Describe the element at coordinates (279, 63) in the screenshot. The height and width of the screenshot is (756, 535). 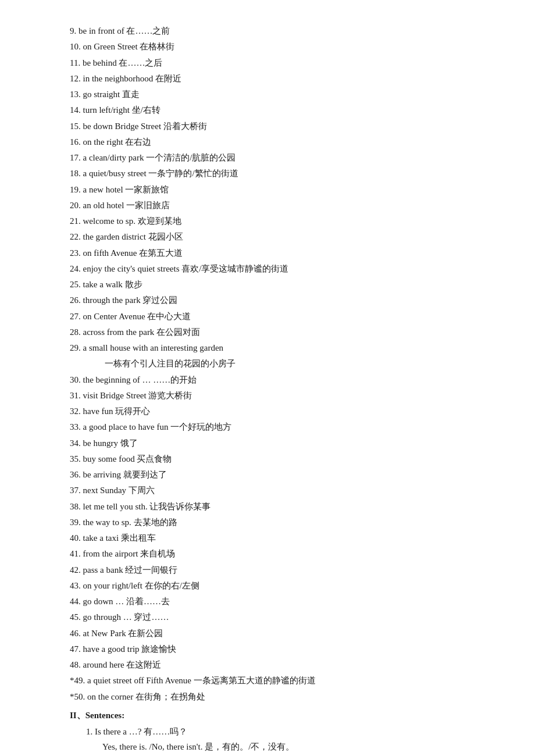
I see `list-item: 11. be behind 在……之后` at that location.